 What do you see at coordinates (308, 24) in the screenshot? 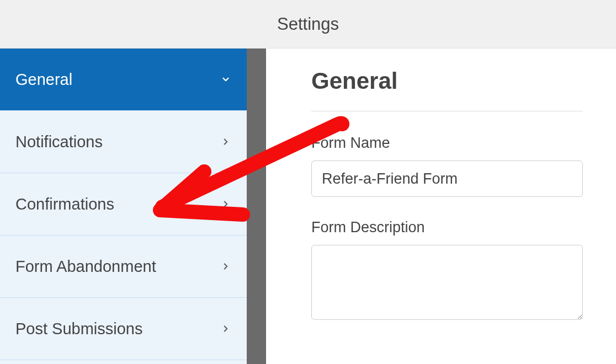
I see `header: Settings` at bounding box center [308, 24].